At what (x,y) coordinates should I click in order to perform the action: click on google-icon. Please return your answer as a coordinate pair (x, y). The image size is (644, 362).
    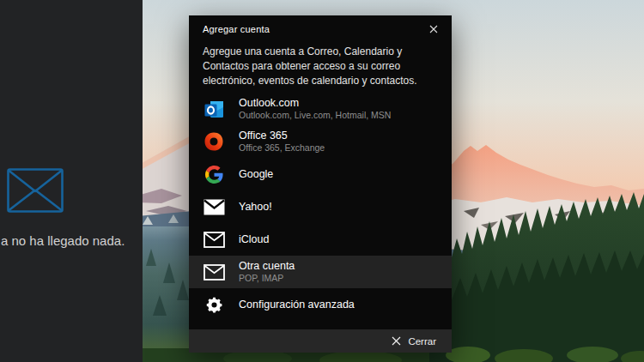
    Looking at the image, I should click on (214, 174).